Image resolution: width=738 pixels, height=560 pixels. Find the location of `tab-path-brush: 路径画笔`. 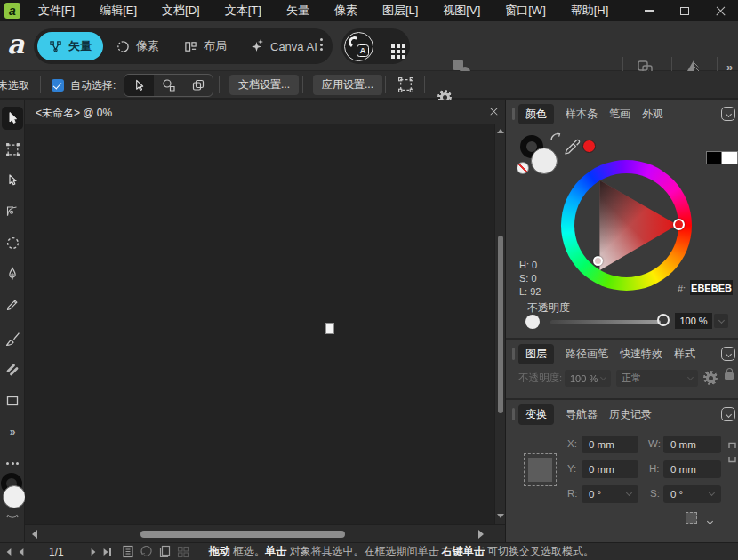

tab-path-brush: 路径画笔 is located at coordinates (587, 354).